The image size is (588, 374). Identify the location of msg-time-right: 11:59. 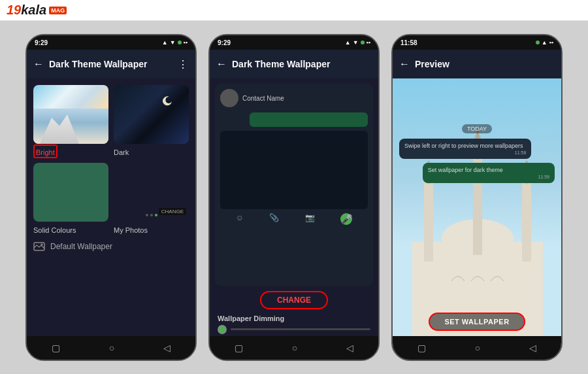
(489, 177).